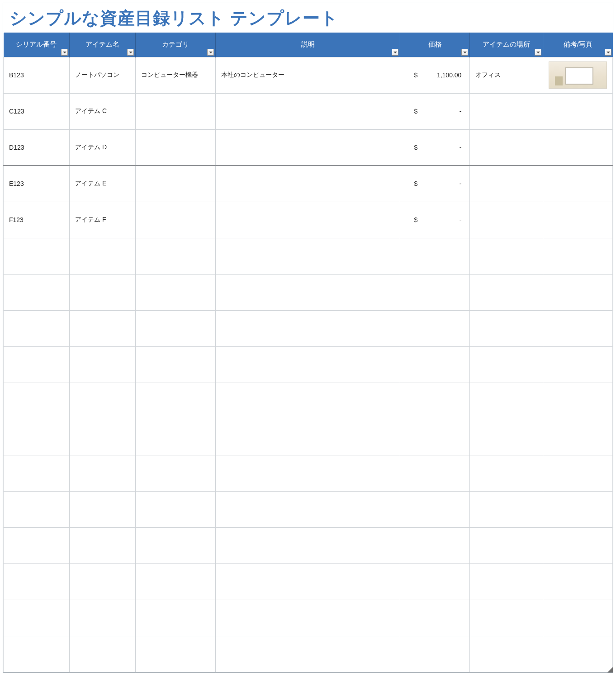 This screenshot has height=677, width=616. What do you see at coordinates (507, 75) in the screenshot?
I see `cell-location: オフィス` at bounding box center [507, 75].